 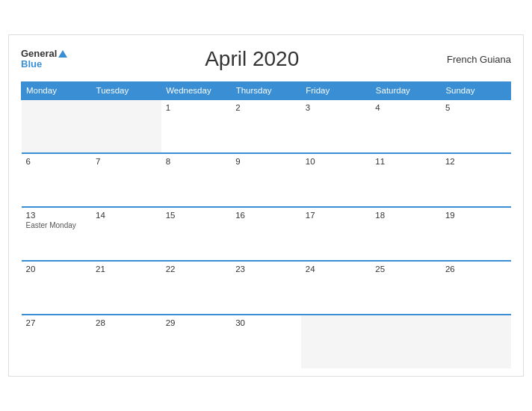 What do you see at coordinates (252, 59) in the screenshot?
I see `calendar-title: April 2020` at bounding box center [252, 59].